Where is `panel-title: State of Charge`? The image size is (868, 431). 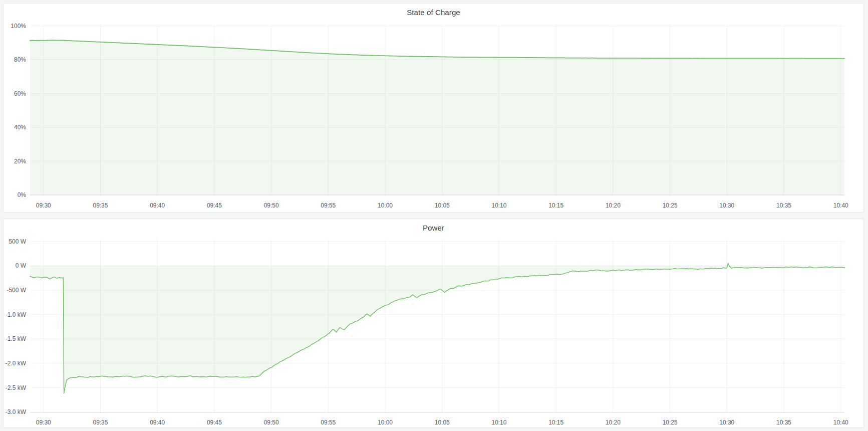
panel-title: State of Charge is located at coordinates (434, 12).